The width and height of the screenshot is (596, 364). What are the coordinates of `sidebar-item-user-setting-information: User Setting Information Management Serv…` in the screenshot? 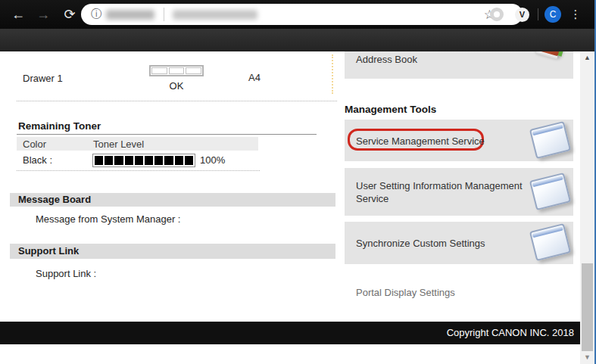 It's located at (459, 192).